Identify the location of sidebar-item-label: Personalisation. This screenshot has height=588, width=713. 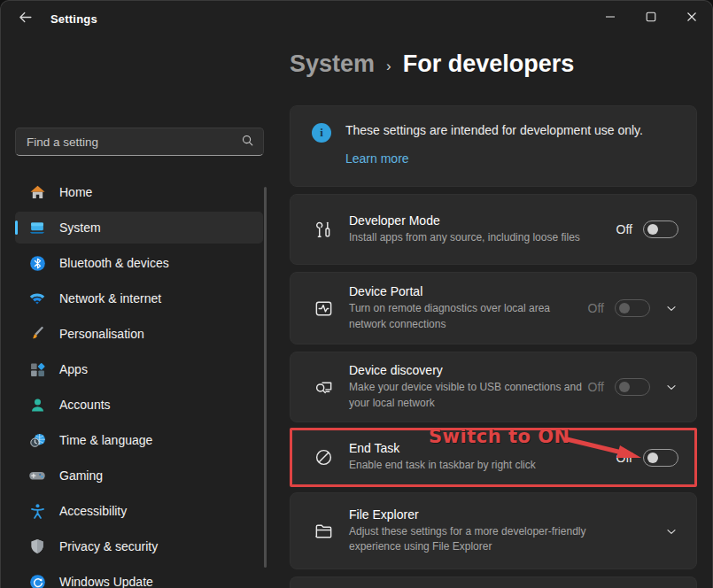
(102, 334).